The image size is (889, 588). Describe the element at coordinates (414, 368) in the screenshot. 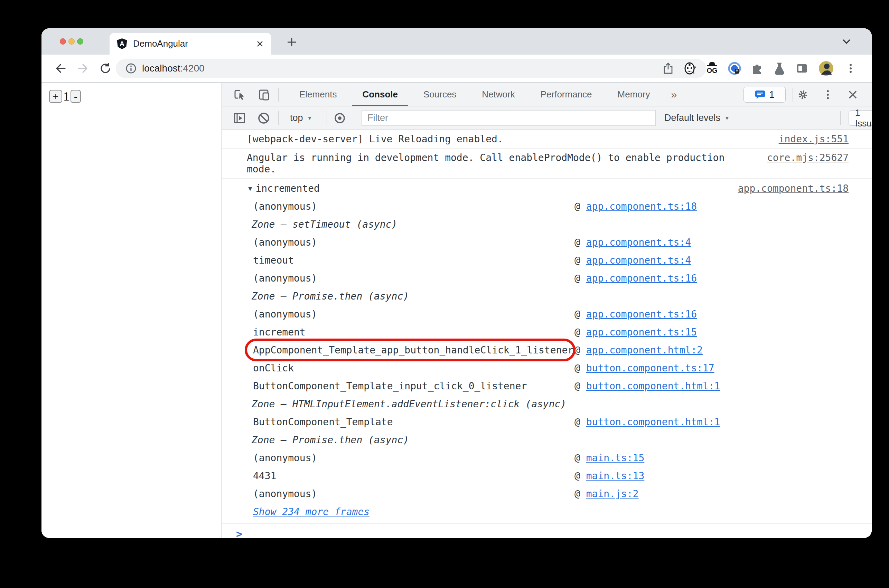

I see `frame-name: onClick` at that location.